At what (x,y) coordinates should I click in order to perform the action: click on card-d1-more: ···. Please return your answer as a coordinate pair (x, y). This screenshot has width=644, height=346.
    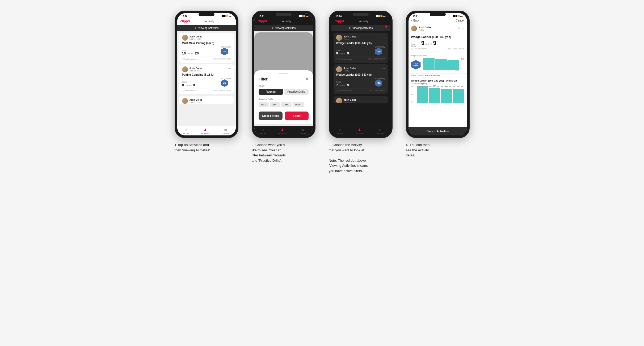
    Looking at the image, I should click on (384, 37).